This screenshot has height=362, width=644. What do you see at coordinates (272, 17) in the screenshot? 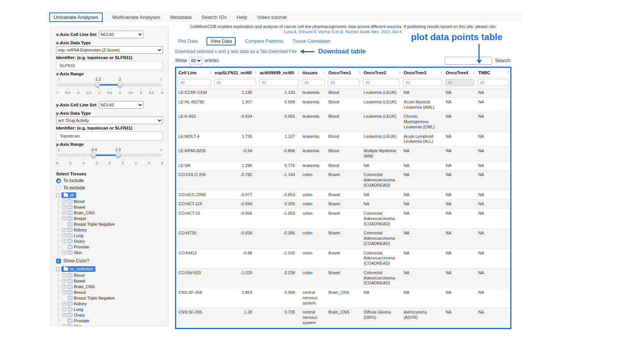
I see `nav-tab-video-tutorial: Video tutorial` at bounding box center [272, 17].